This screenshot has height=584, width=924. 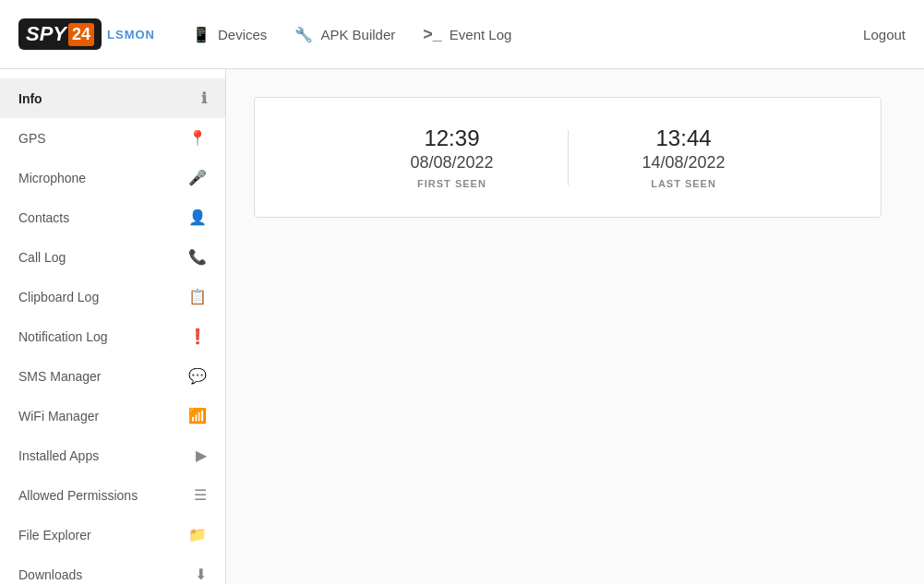 I want to click on sidebar-label-microphone: Microphone, so click(x=52, y=178).